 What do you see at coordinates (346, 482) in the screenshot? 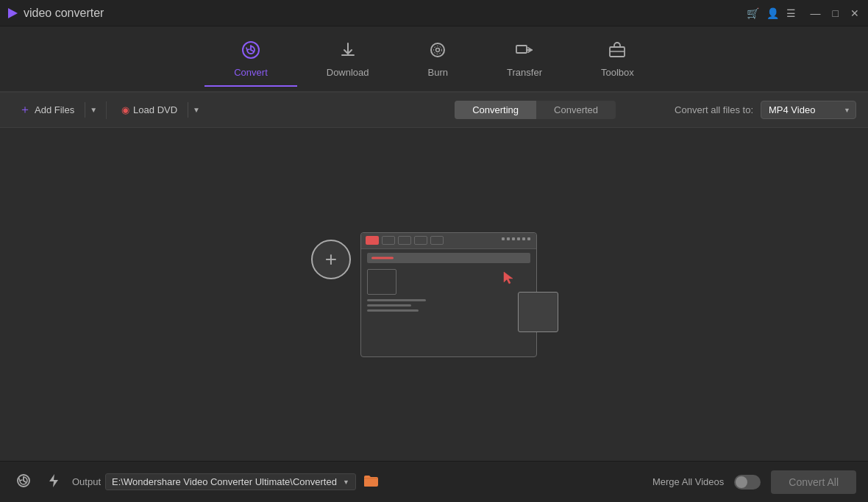
I see `output-path-dropdown-arrow: ▼` at bounding box center [346, 482].